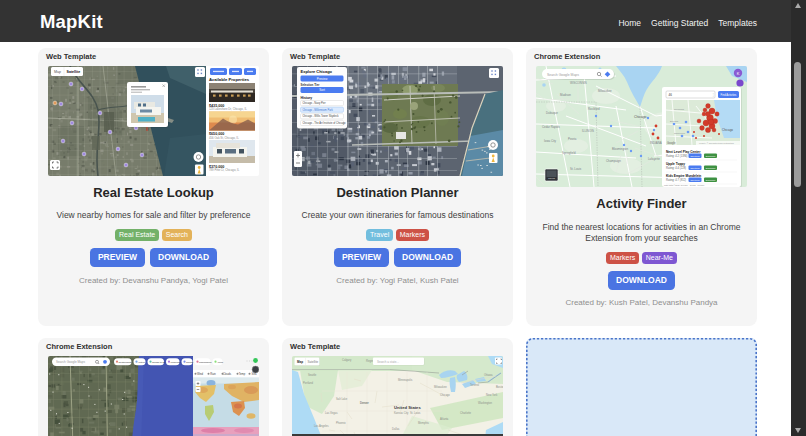 This screenshot has height=436, width=806. What do you see at coordinates (220, 362) in the screenshot?
I see `svg-text: ATMs` at bounding box center [220, 362].